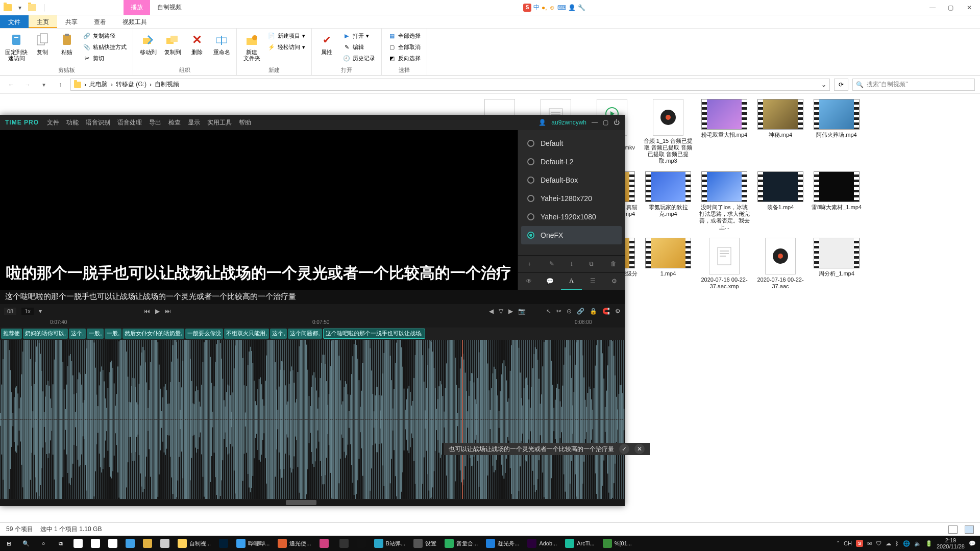 This screenshot has height=551, width=980. Describe the element at coordinates (167, 85) in the screenshot. I see `crumb-folder: 自制视频` at that location.